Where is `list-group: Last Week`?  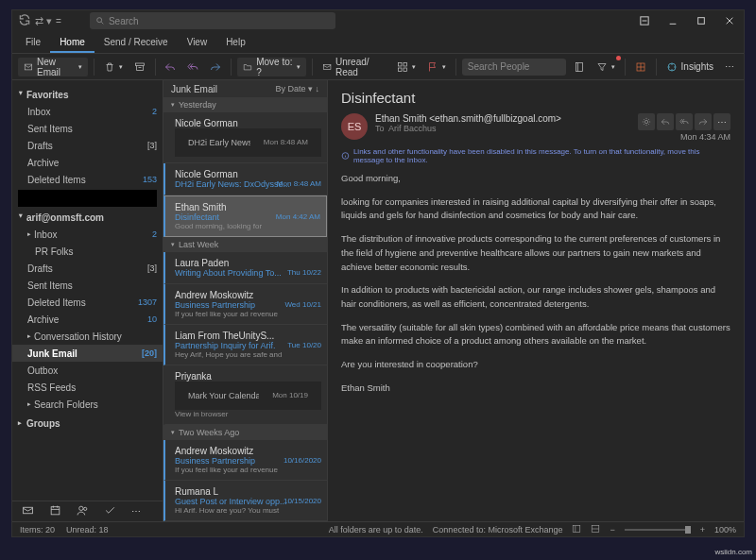 list-group: Last Week is located at coordinates (246, 245).